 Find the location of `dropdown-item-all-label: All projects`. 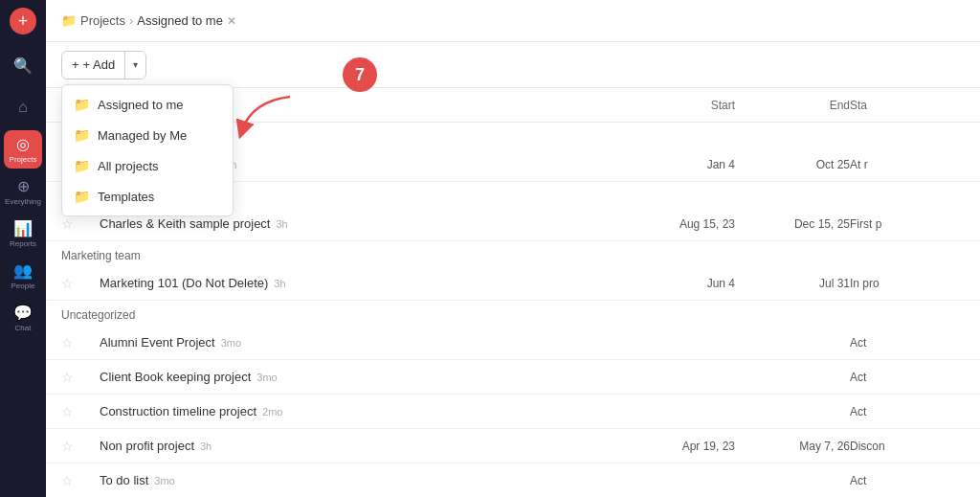

dropdown-item-all-label: All projects is located at coordinates (128, 167).